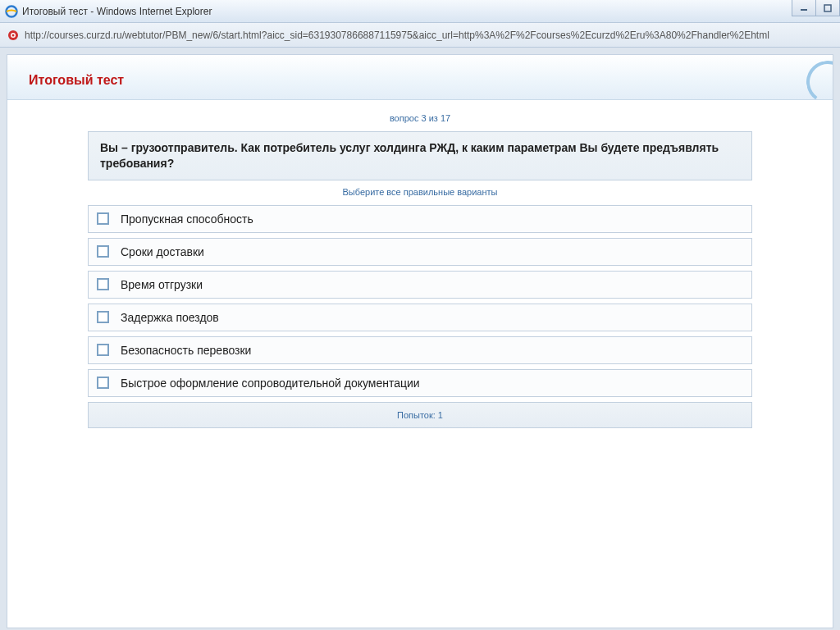 The width and height of the screenshot is (840, 630). Describe the element at coordinates (420, 252) in the screenshot. I see `answer-option: Сроки доставки` at that location.